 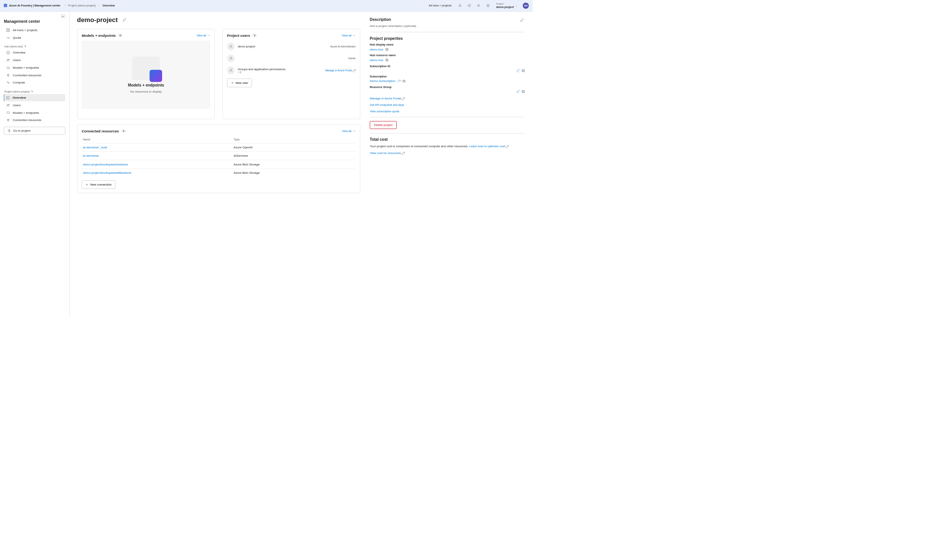 What do you see at coordinates (522, 20) in the screenshot?
I see `edit-description-button` at bounding box center [522, 20].